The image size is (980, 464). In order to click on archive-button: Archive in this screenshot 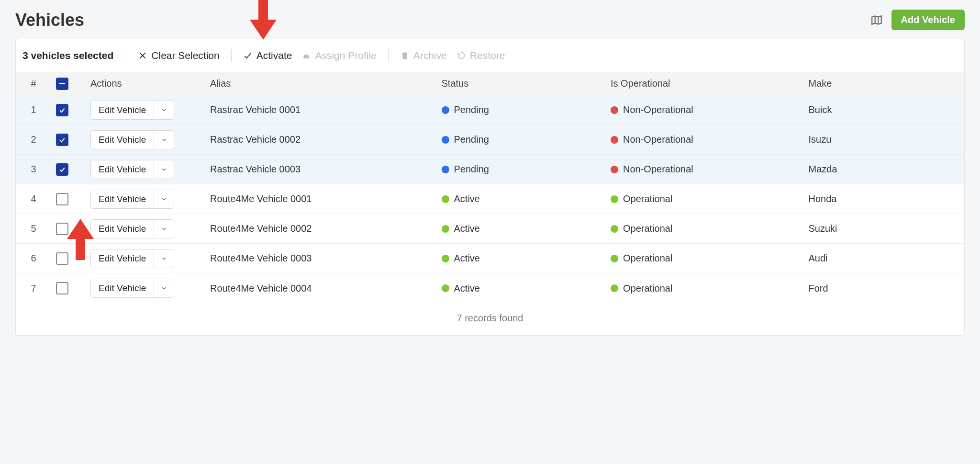, I will do `click(423, 56)`.